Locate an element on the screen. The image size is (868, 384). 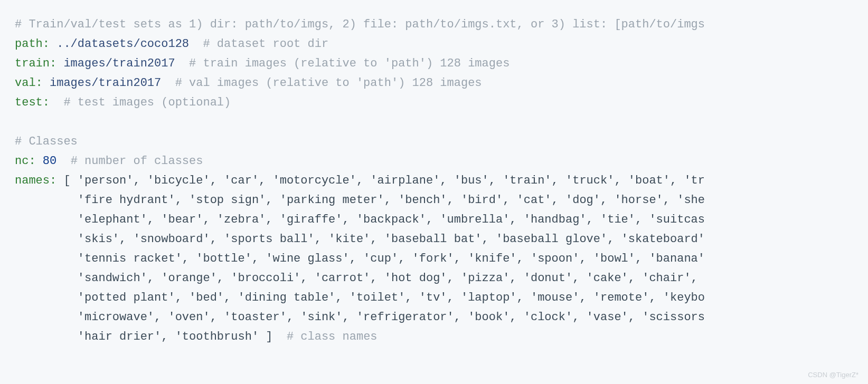
key-nc: nc: is located at coordinates (25, 161).